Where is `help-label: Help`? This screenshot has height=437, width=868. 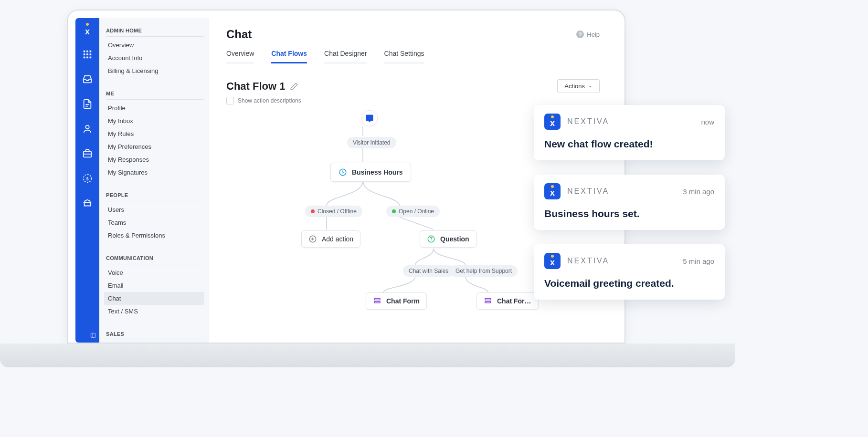 help-label: Help is located at coordinates (593, 34).